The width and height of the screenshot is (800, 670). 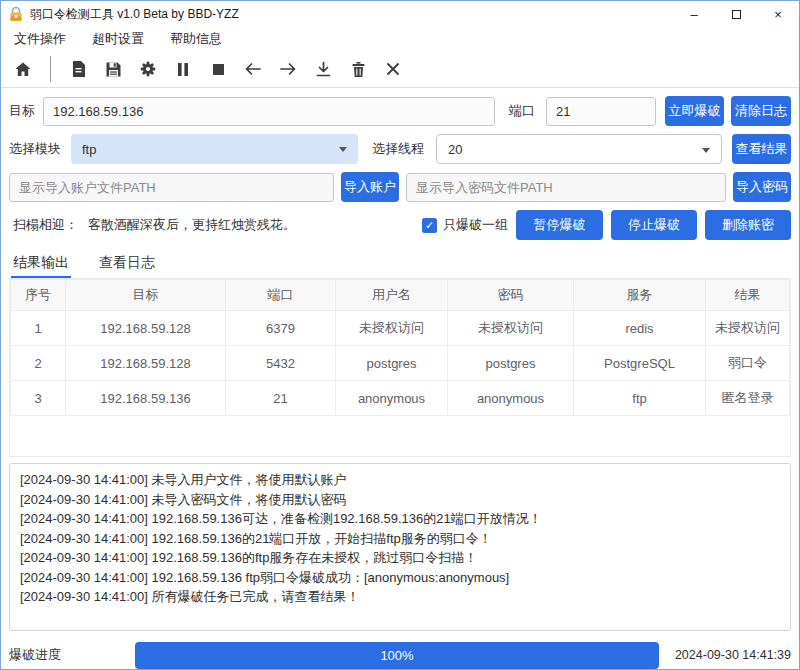 I want to click on cell-index: 1, so click(x=38, y=328).